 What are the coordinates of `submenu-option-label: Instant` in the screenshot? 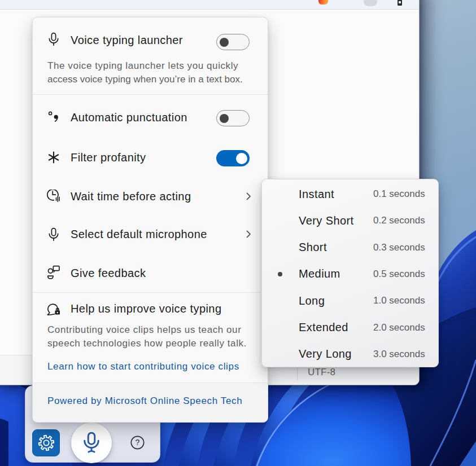 It's located at (316, 194).